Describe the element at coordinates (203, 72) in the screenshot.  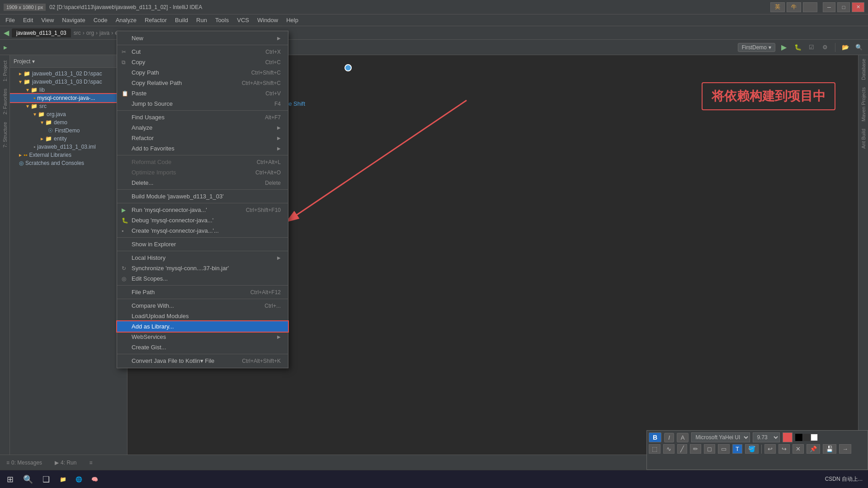
I see `ctx-copy-path: Copy Path Ctrl+Shift+C` at that location.